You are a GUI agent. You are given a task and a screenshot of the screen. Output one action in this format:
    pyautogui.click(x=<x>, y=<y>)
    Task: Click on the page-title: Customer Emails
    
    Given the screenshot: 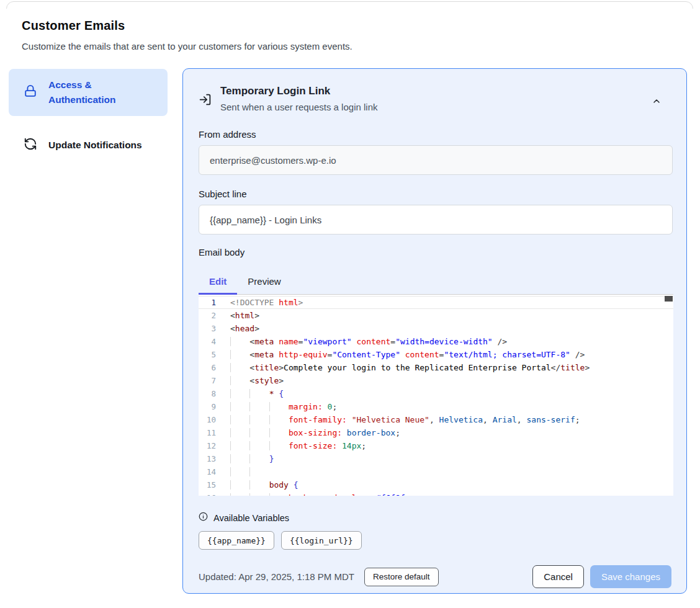 What is the action you would take?
    pyautogui.click(x=187, y=26)
    